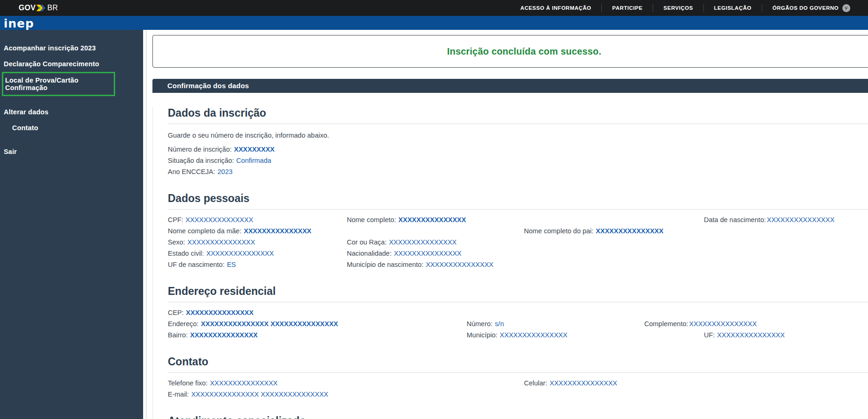 The width and height of the screenshot is (868, 419). Describe the element at coordinates (678, 8) in the screenshot. I see `menu-item-servicos: SERVIÇOS` at that location.